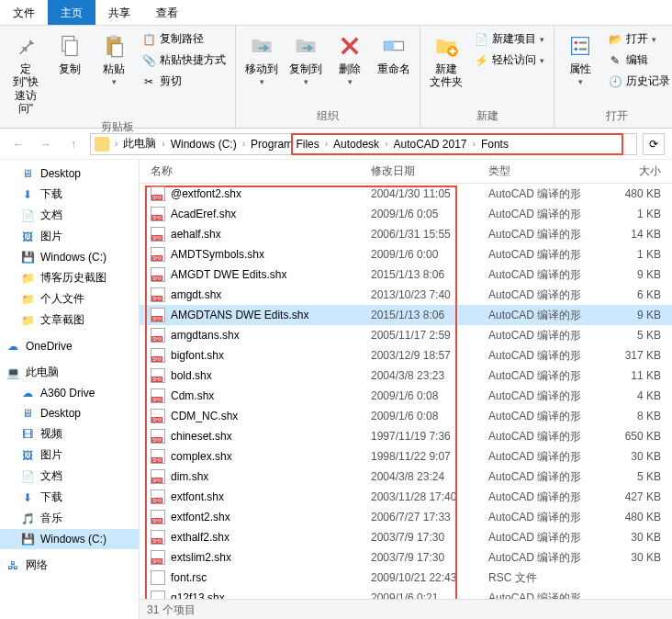 Image resolution: width=672 pixels, height=619 pixels. I want to click on col-name: 名称, so click(255, 171).